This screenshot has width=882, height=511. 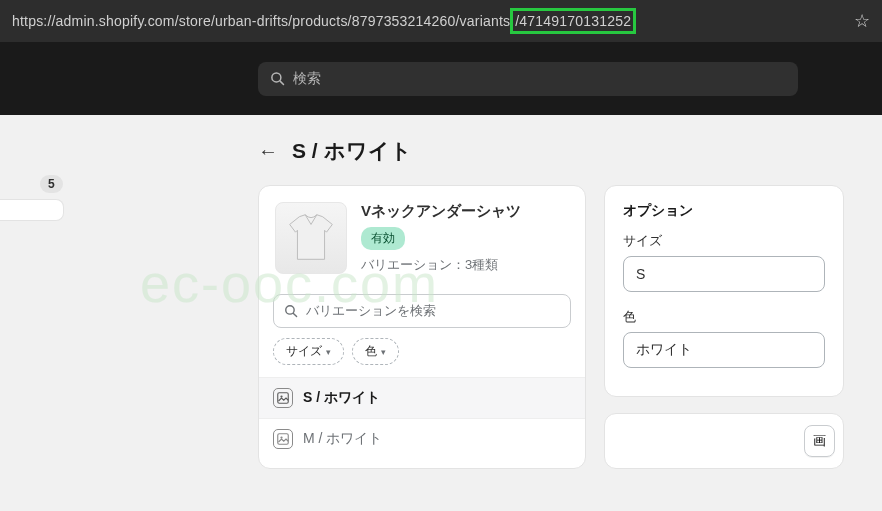 What do you see at coordinates (311, 238) in the screenshot?
I see `product-thumbnail` at bounding box center [311, 238].